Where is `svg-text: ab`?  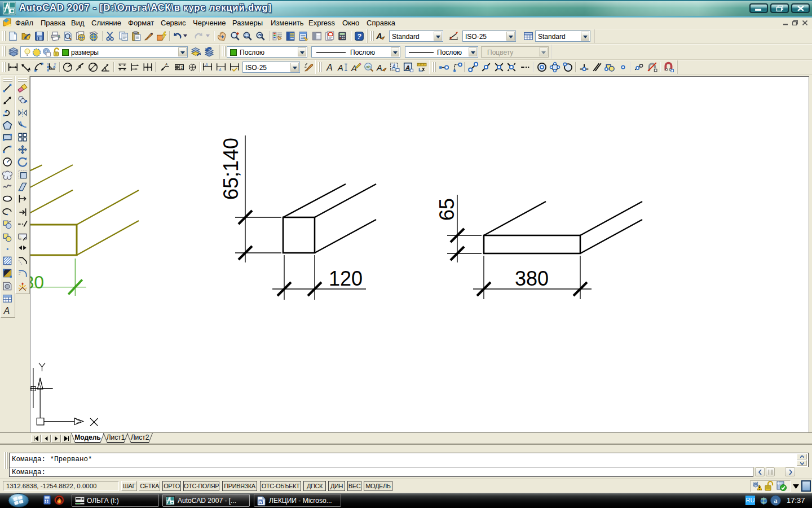 svg-text: ab is located at coordinates (368, 67).